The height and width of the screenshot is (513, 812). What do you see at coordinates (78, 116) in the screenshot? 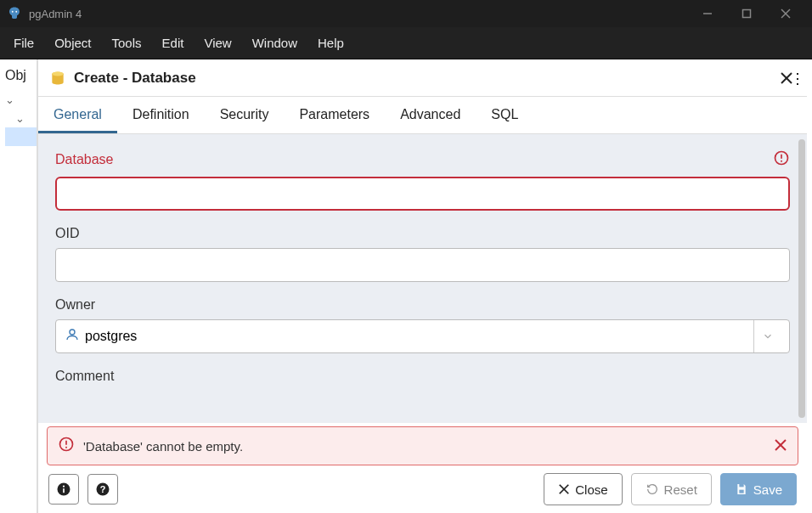
I see `tab-general: General` at bounding box center [78, 116].